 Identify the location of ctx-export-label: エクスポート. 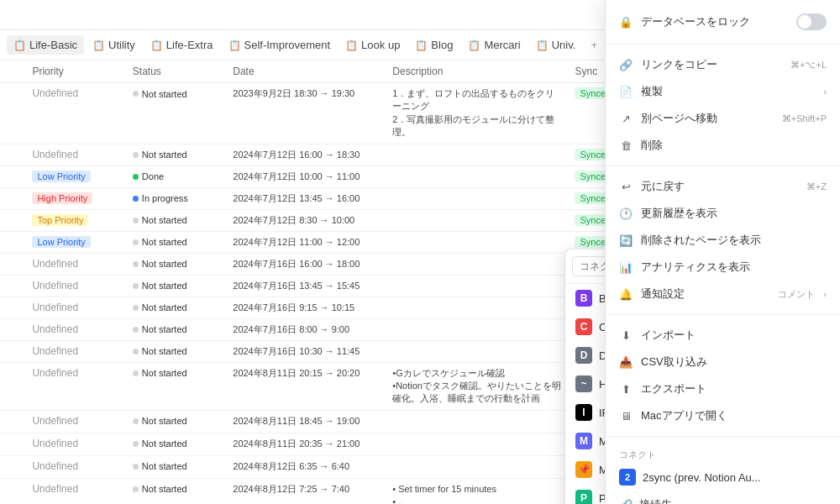
(734, 389).